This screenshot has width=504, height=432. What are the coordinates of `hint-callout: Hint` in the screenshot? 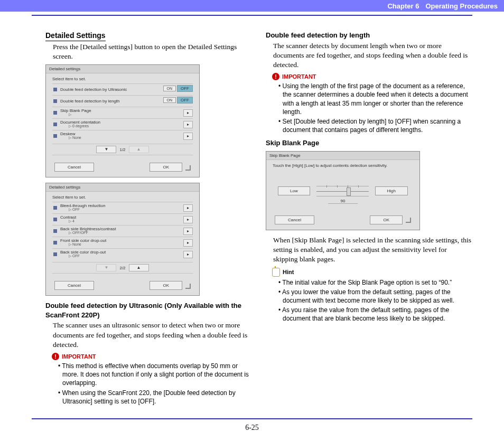 It's located at (372, 273).